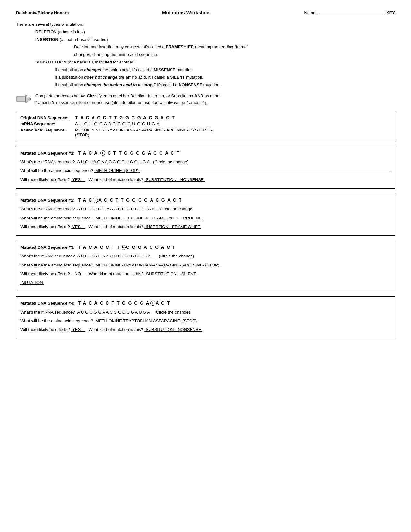 This screenshot has height=532, width=411. Describe the element at coordinates (120, 85) in the screenshot. I see `nonsense-italic: changes the amino acid to a “stop,”` at that location.